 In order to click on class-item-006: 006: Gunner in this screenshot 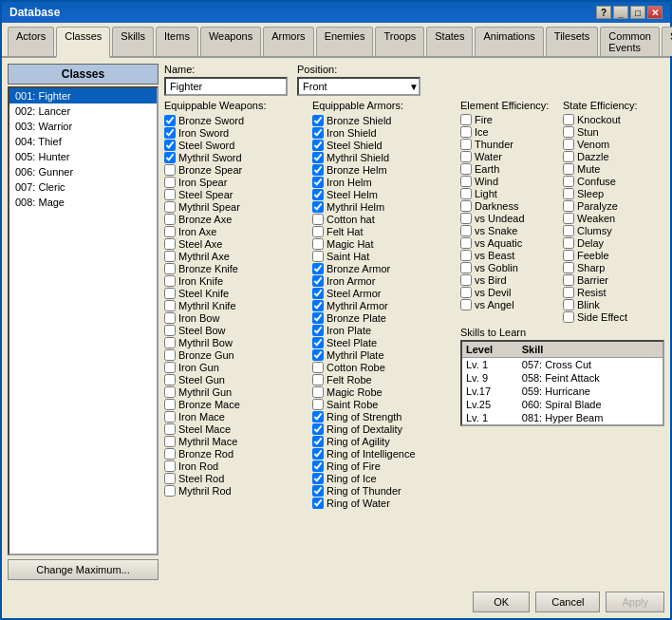, I will do `click(84, 172)`.